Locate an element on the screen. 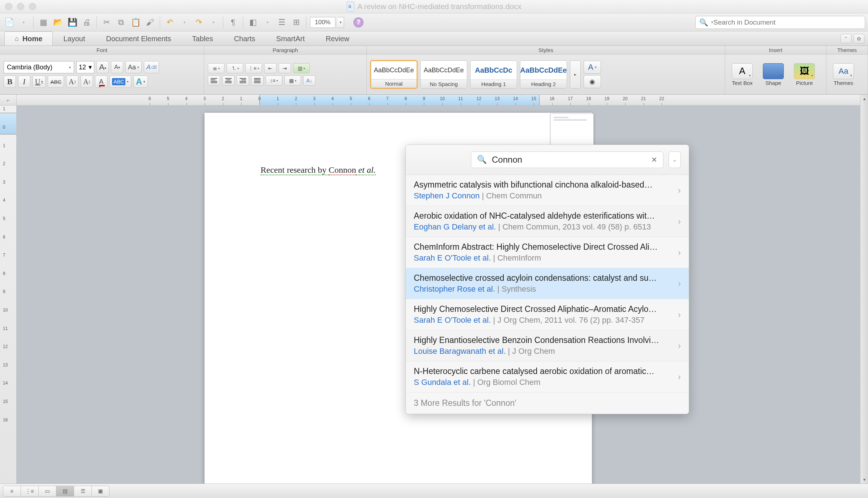 Image resolution: width=868 pixels, height=498 pixels. result-item: ChemInform Abstract: Highly Chemoselecti… is located at coordinates (547, 253).